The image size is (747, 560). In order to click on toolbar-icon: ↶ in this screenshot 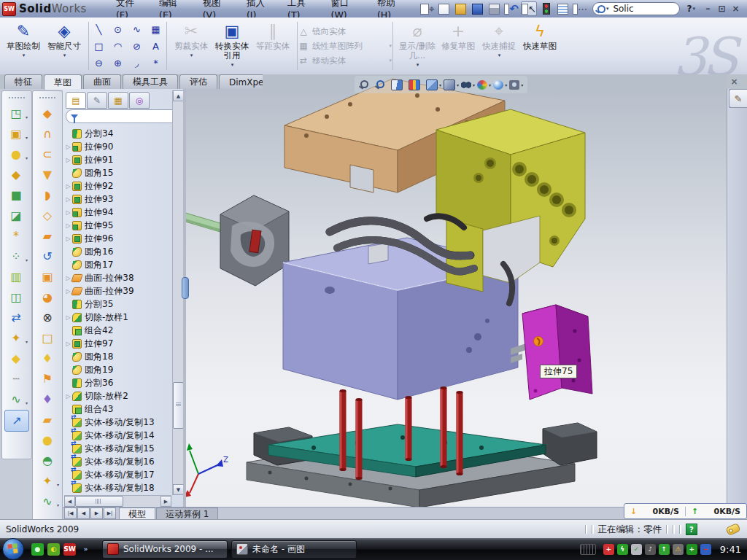, I will do `click(511, 9)`.